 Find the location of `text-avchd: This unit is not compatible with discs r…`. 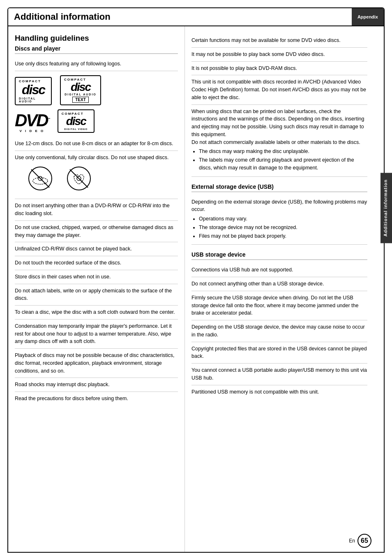

text-avchd: This unit is not compatible with discs r… is located at coordinates (279, 90).